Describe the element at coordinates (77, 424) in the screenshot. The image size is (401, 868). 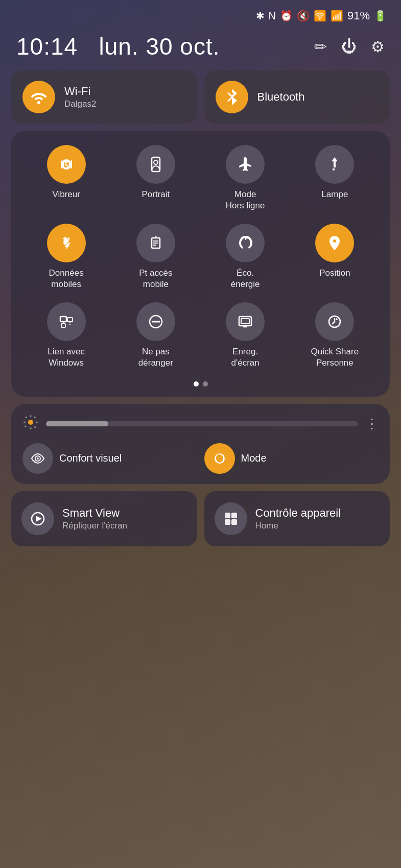
I see `brightness-fill` at that location.